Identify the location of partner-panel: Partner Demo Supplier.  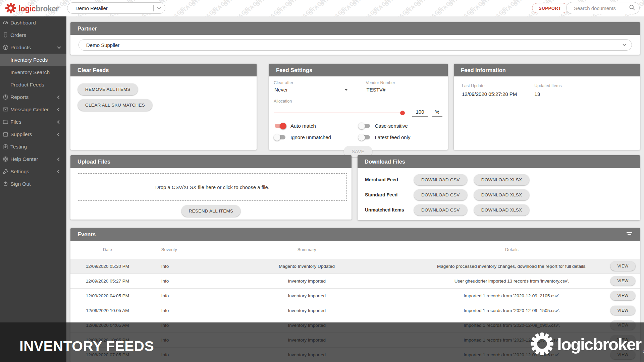
(355, 38).